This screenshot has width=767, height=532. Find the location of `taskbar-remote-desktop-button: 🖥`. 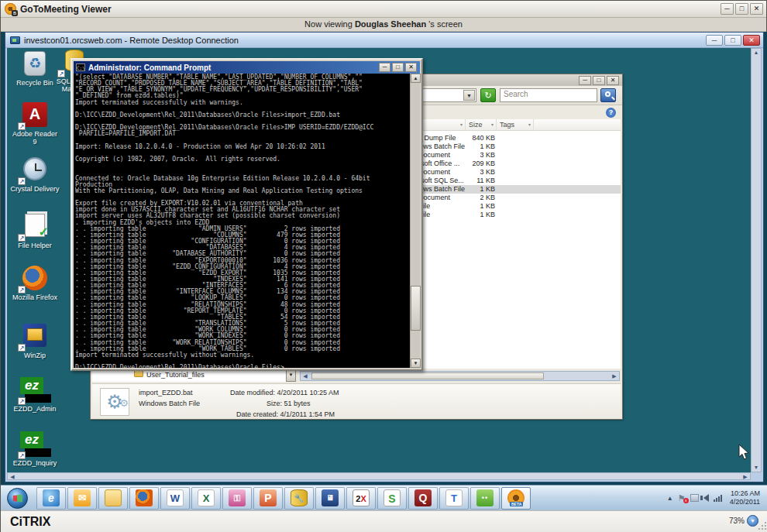

taskbar-remote-desktop-button: 🖥 is located at coordinates (330, 499).